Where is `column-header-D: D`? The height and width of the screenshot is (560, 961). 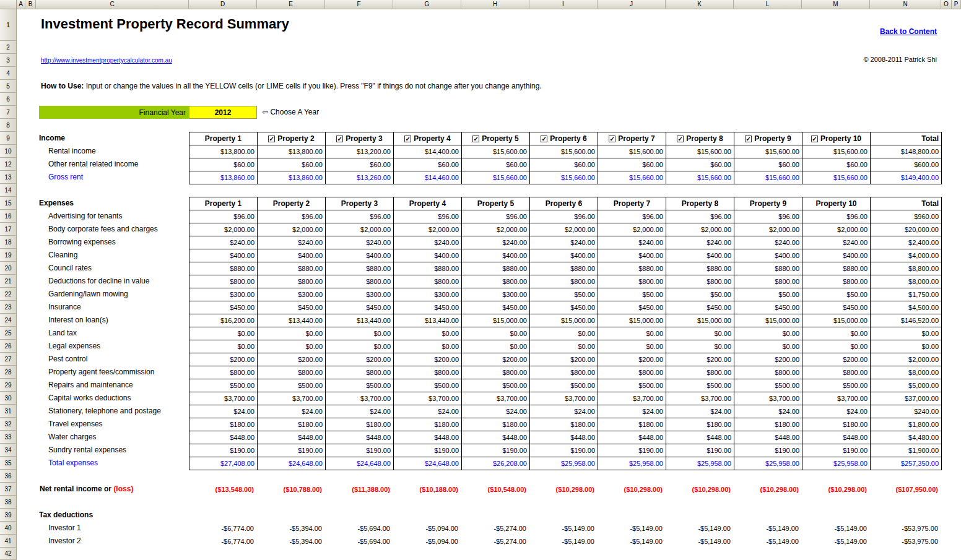 column-header-D: D is located at coordinates (223, 5).